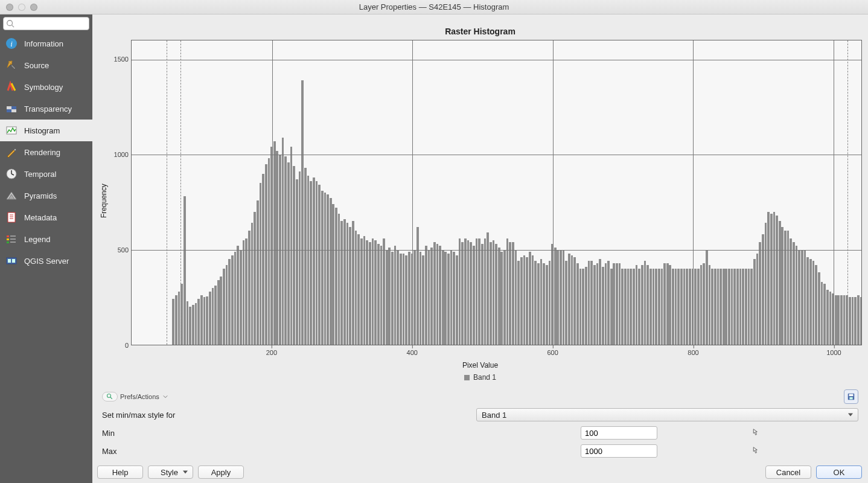  I want to click on sidebar-search, so click(46, 24).